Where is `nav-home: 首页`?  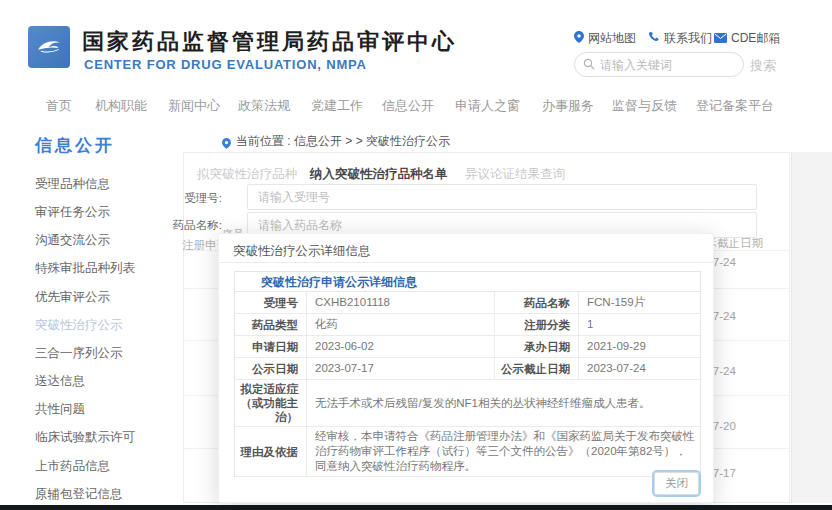 nav-home: 首页 is located at coordinates (59, 106).